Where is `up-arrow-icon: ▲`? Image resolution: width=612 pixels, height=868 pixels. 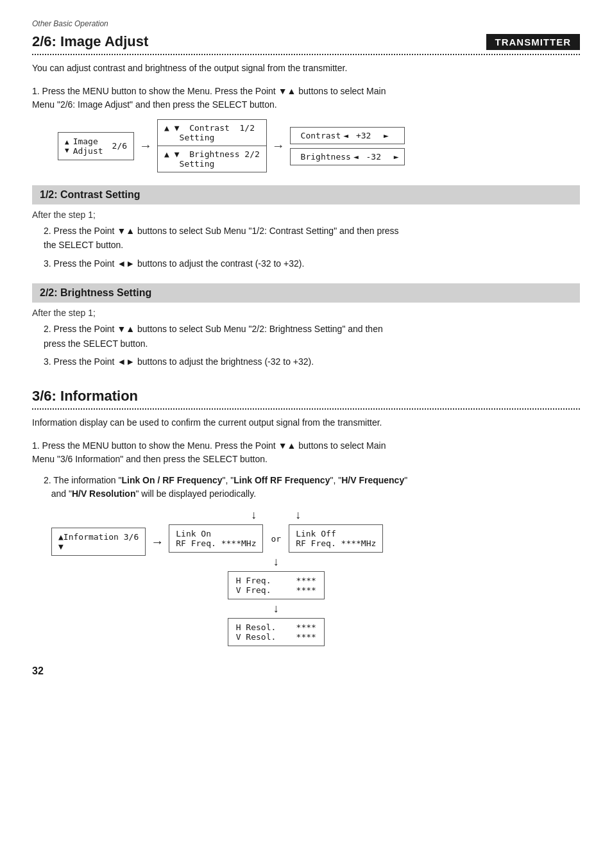 up-arrow-icon: ▲ is located at coordinates (67, 142).